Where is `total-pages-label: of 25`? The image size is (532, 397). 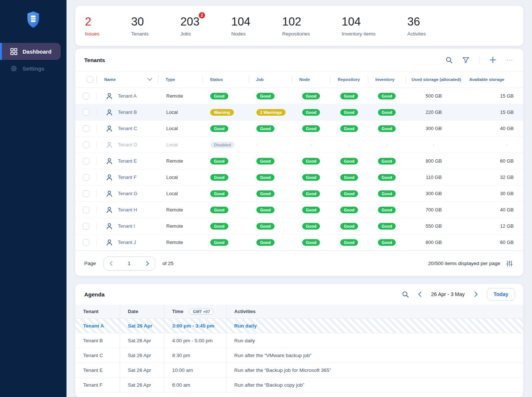 total-pages-label: of 25 is located at coordinates (168, 263).